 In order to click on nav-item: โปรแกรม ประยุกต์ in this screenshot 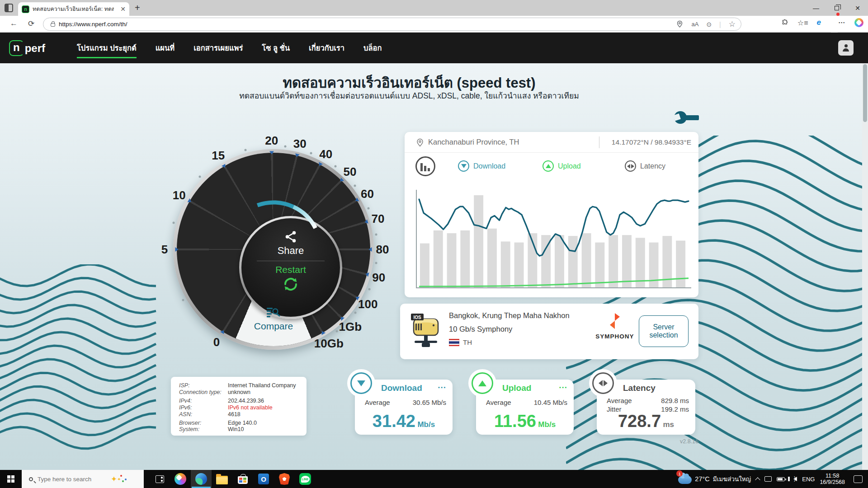, I will do `click(107, 48)`.